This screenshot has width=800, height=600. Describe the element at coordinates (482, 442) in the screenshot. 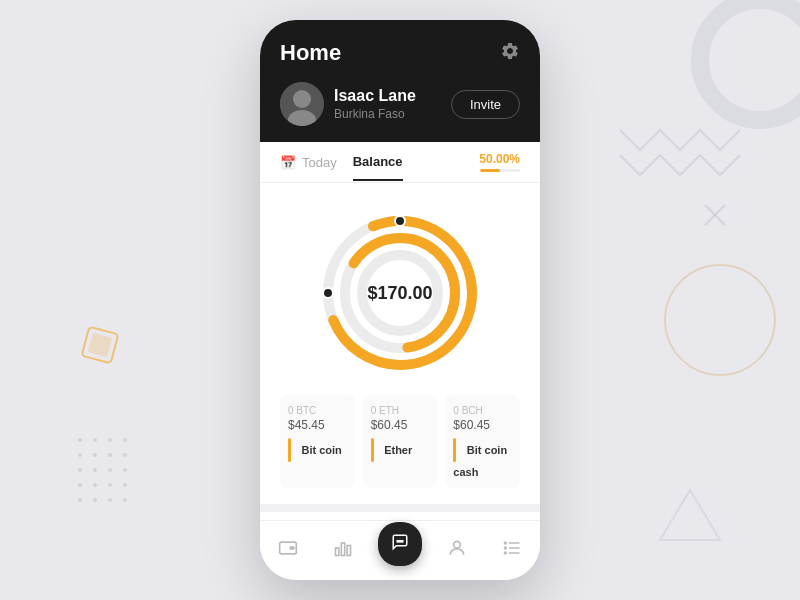

I see `crypto-item-bch: 0 BCH $60.45 Bit coin cash` at that location.